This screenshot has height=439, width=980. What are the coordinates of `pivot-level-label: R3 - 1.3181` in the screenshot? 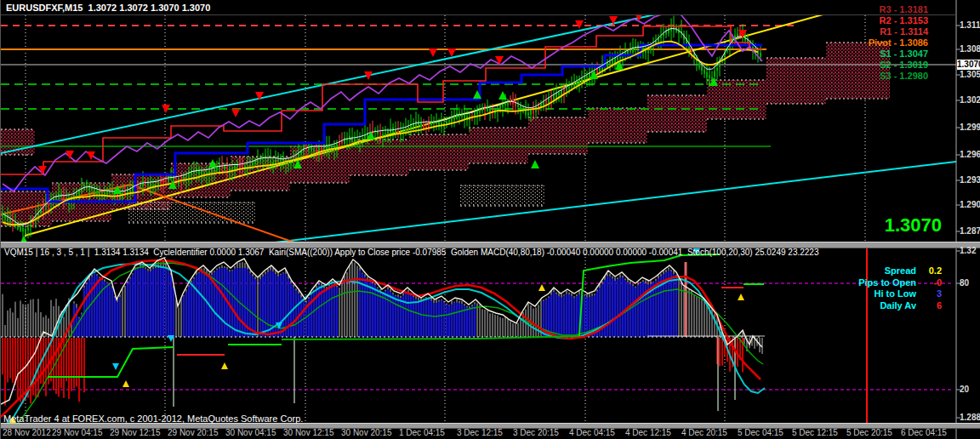 It's located at (898, 10).